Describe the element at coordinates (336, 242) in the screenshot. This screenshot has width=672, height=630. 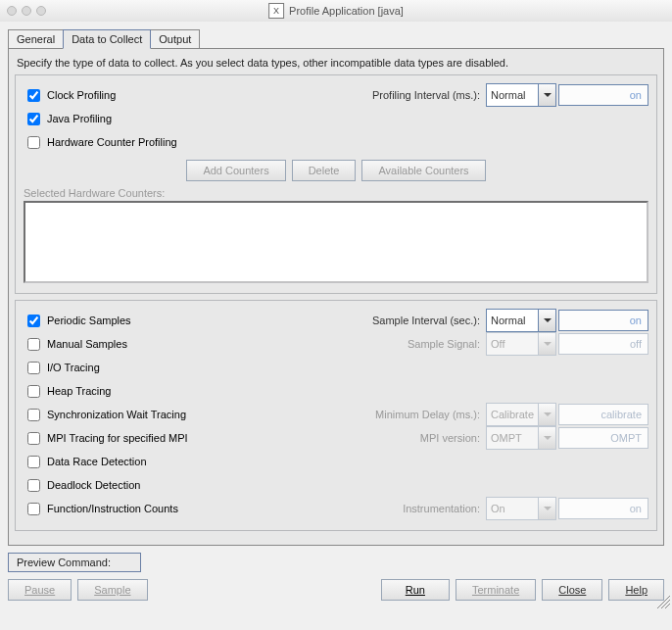
I see `selected-hw-counters-list` at that location.